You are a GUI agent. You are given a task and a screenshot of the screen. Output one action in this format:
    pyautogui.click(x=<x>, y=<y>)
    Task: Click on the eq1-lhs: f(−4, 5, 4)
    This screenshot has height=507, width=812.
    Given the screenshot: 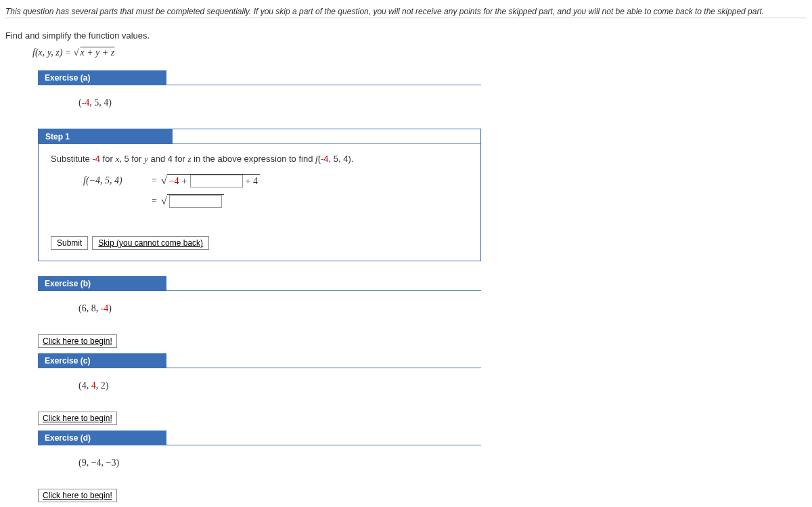 What is the action you would take?
    pyautogui.click(x=115, y=181)
    